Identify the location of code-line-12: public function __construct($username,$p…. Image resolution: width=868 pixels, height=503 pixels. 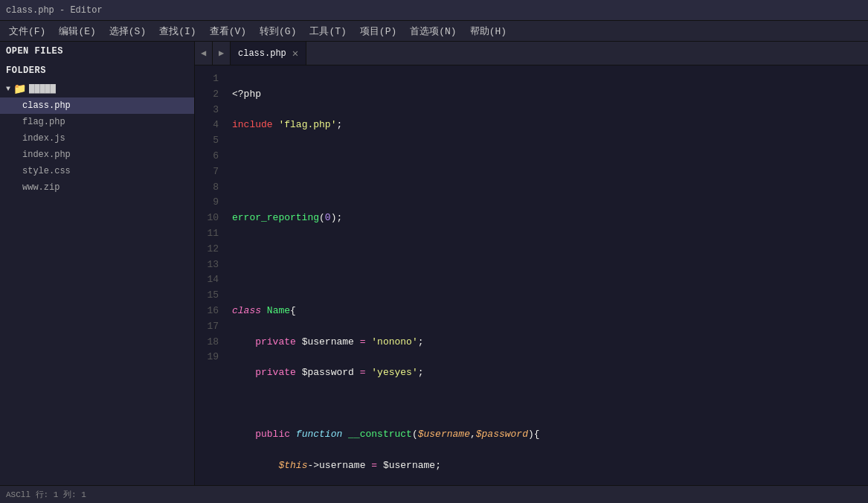
(547, 435).